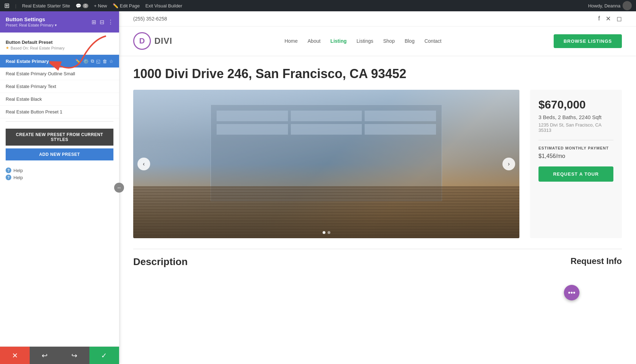  Describe the element at coordinates (8, 177) in the screenshot. I see `help-icon-2: ?` at that location.